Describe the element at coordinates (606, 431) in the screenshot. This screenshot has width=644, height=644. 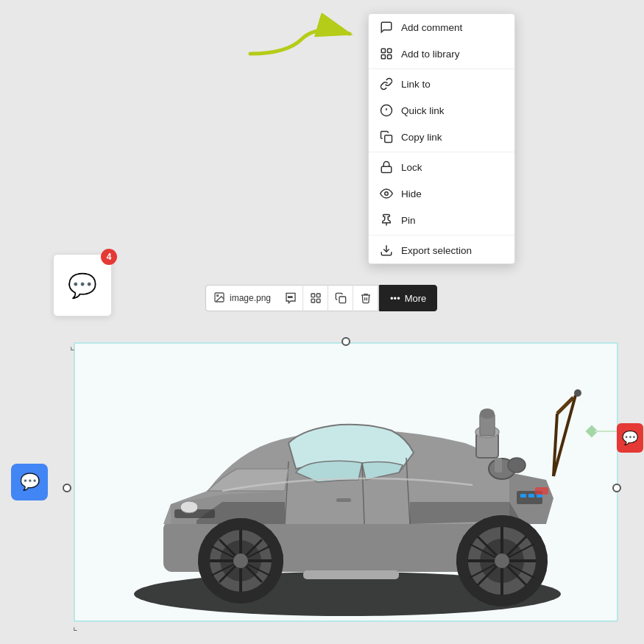
I see `connection-line` at that location.